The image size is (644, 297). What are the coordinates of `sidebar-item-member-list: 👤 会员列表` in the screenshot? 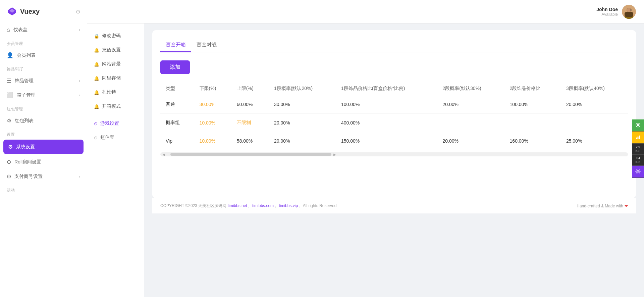 It's located at (44, 55).